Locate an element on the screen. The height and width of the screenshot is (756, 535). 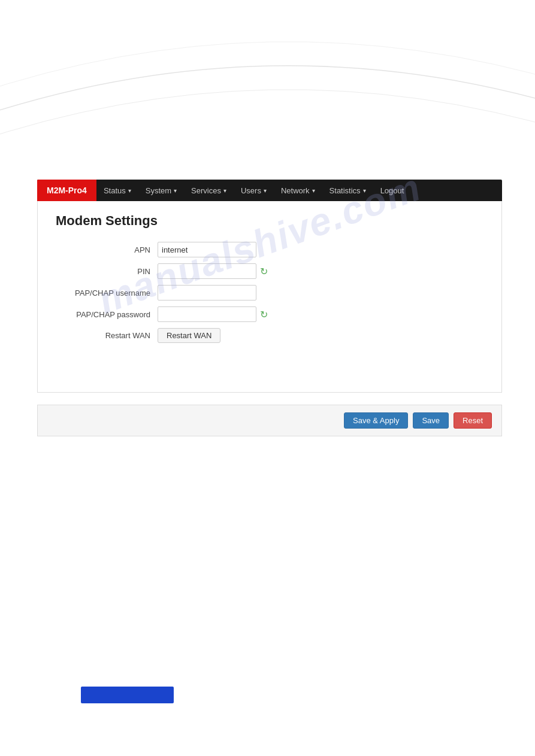
nav-item-logout: Logout is located at coordinates (392, 190).